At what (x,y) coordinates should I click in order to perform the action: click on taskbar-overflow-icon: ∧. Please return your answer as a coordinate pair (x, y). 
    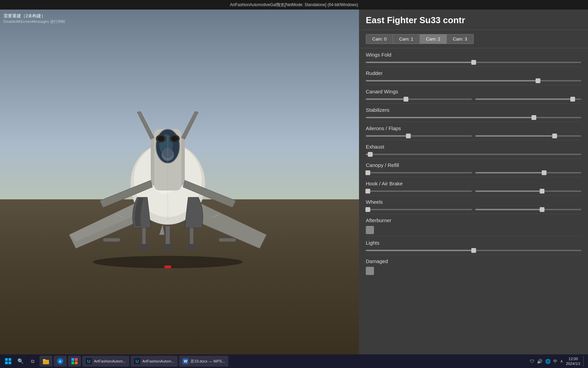
    Looking at the image, I should click on (561, 361).